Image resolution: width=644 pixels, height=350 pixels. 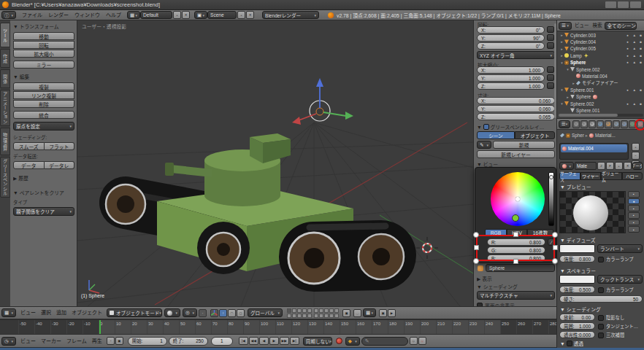 I want to click on clear-parent-type-dropdown: 親子関係をクリア▾, so click(x=44, y=211).